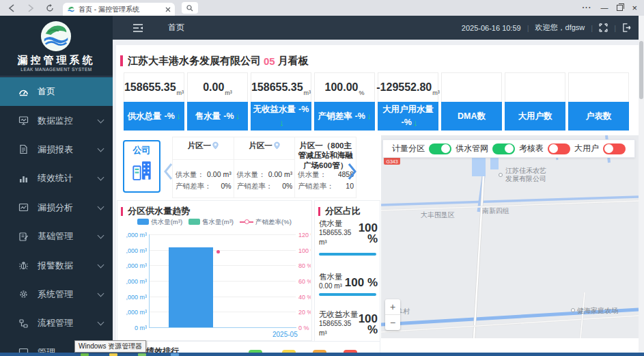  I want to click on sidebar-item-performance-stats: 绩效统计, so click(56, 178).